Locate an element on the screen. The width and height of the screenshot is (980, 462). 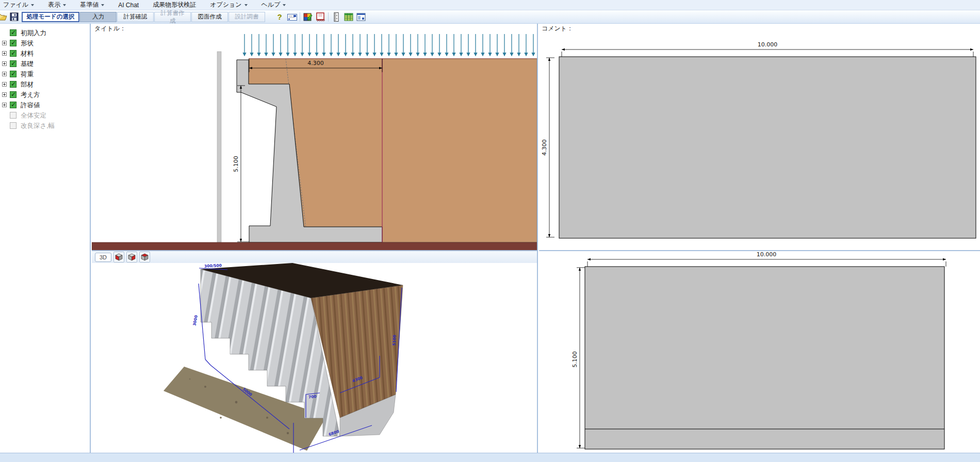
svg-text: 700 is located at coordinates (313, 397).